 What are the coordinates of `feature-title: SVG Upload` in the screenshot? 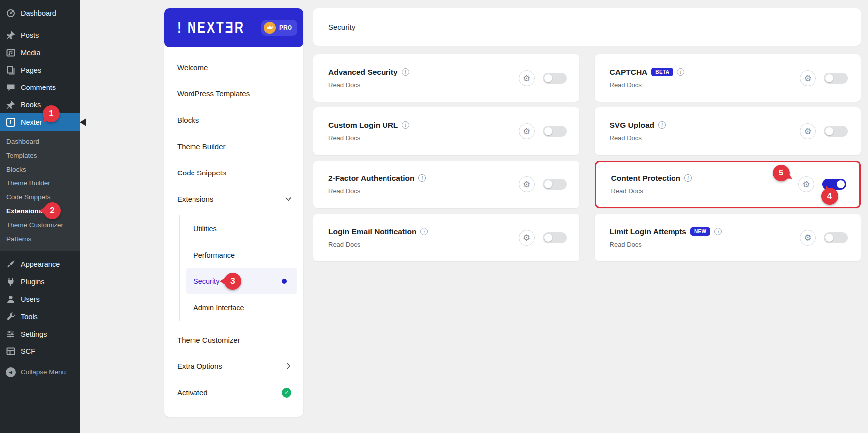 It's located at (632, 125).